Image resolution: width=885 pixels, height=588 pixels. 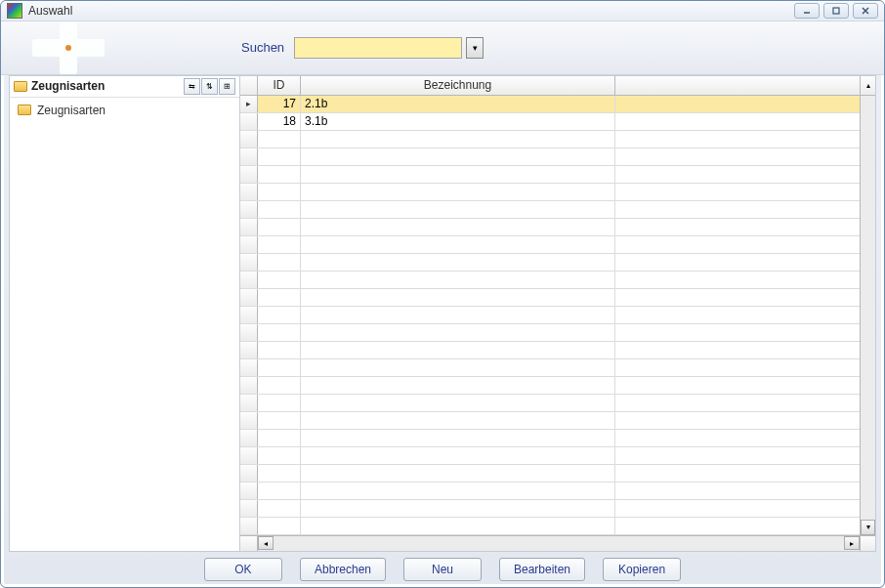 I want to click on tree-structure-icon: ⊞, so click(x=227, y=86).